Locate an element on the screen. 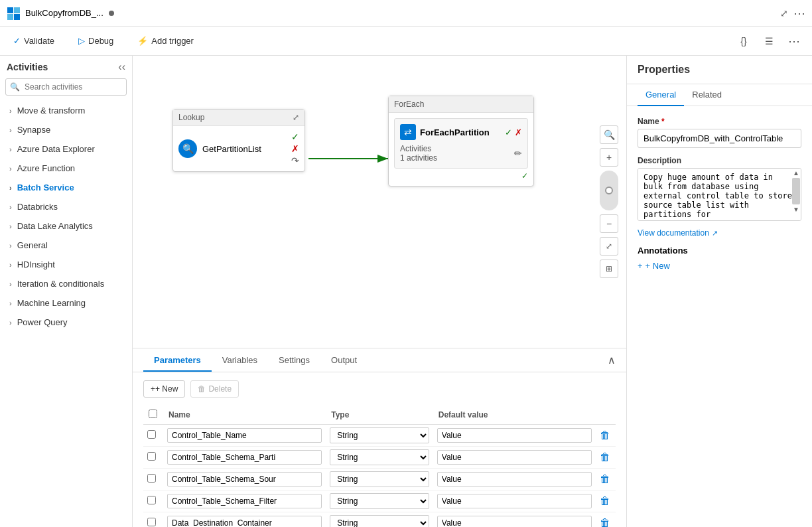 This screenshot has height=527, width=812. code-view-button: {} is located at coordinates (744, 41).